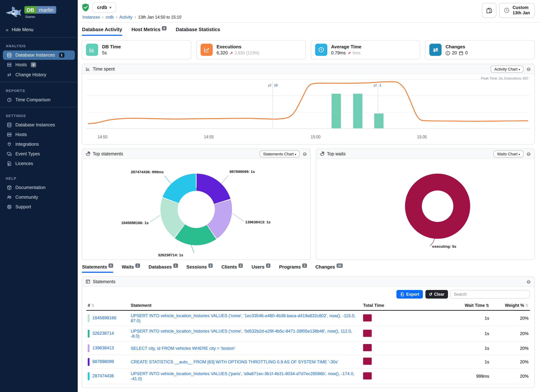  Describe the element at coordinates (39, 100) in the screenshot. I see `sidebar-item-time-comparison: Time Comparison` at that location.